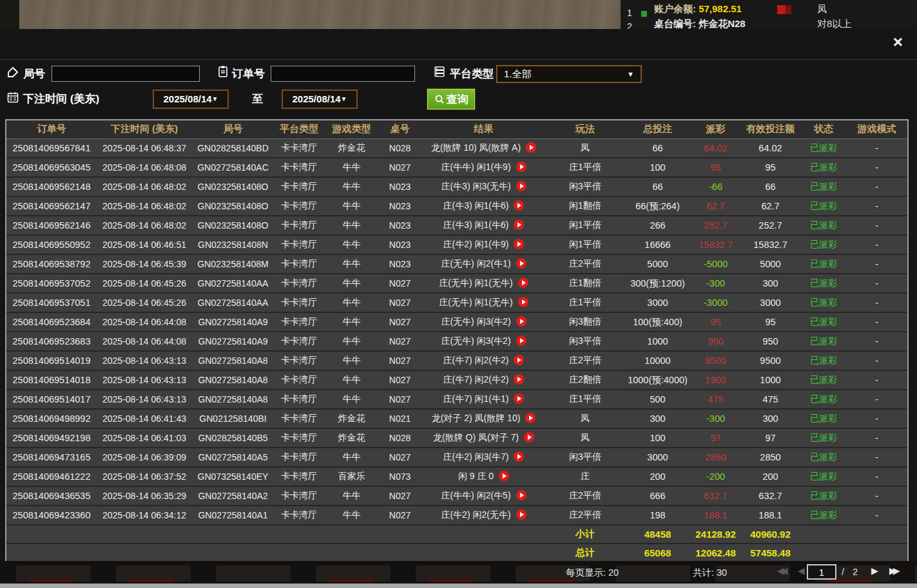 The height and width of the screenshot is (588, 917). What do you see at coordinates (13, 97) in the screenshot?
I see `calendar-icon` at bounding box center [13, 97].